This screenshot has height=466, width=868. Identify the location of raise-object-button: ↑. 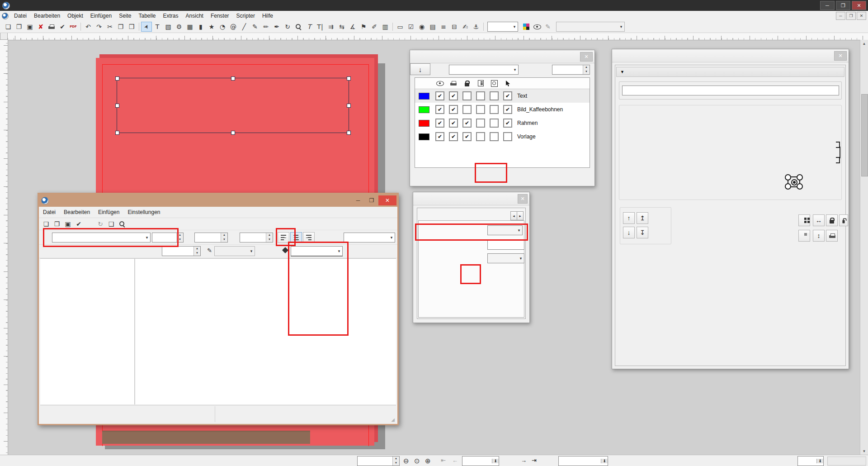
(629, 218).